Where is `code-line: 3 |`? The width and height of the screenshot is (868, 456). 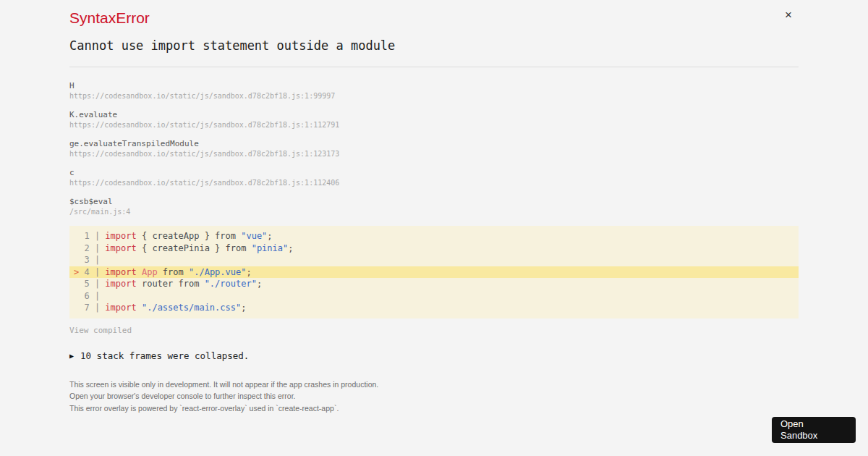
code-line: 3 | is located at coordinates (434, 261).